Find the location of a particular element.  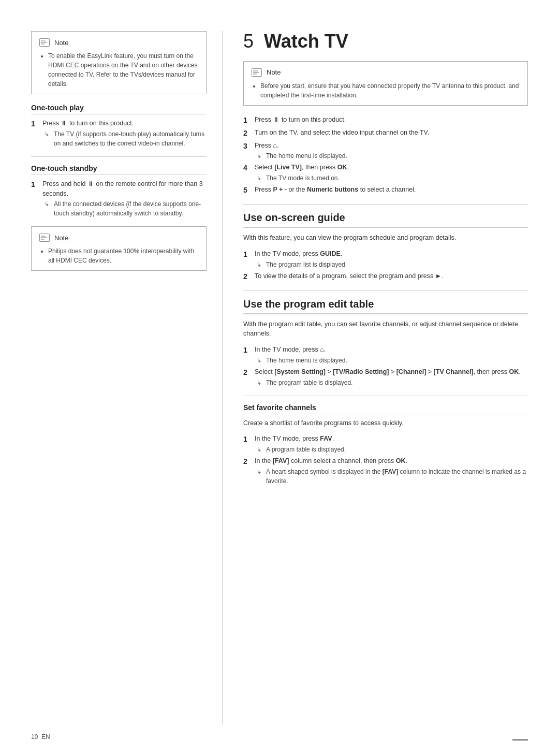

set-favorite-section: Set favorite channels Create a shortlist… is located at coordinates (386, 444).